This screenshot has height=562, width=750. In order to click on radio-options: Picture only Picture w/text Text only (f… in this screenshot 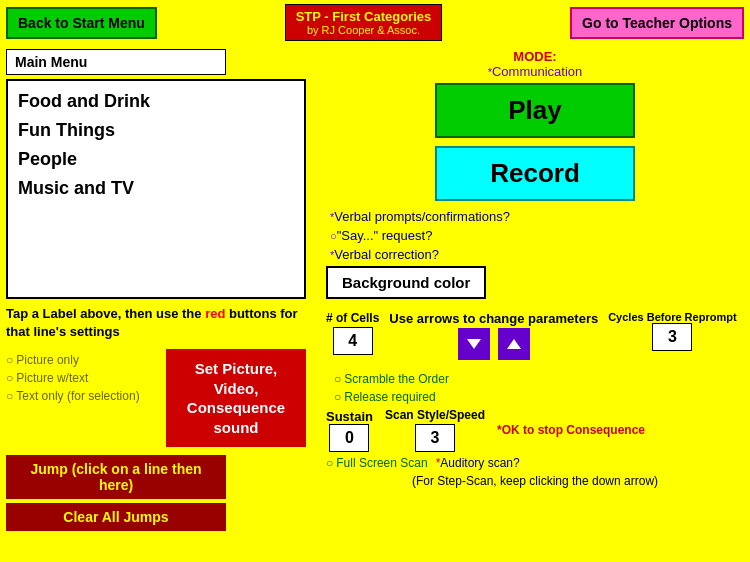, I will do `click(73, 380)`.